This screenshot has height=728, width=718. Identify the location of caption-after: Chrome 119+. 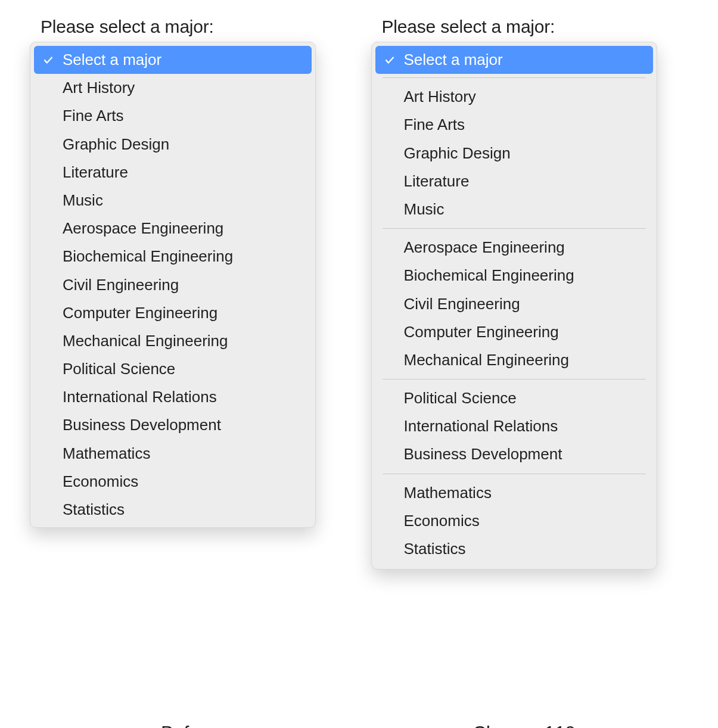
(530, 725).